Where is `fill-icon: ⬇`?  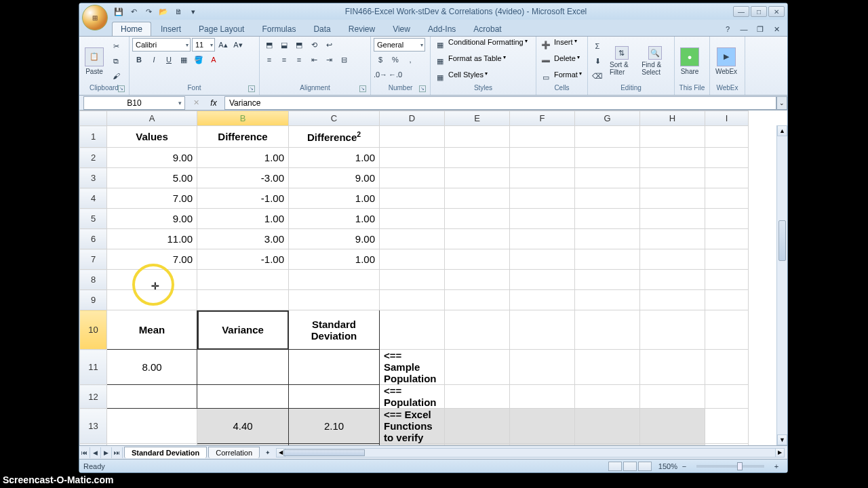
fill-icon: ⬇ is located at coordinates (597, 61).